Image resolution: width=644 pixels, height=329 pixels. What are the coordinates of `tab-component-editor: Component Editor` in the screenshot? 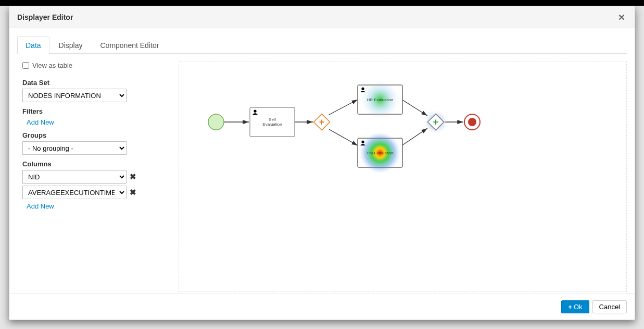 It's located at (129, 45).